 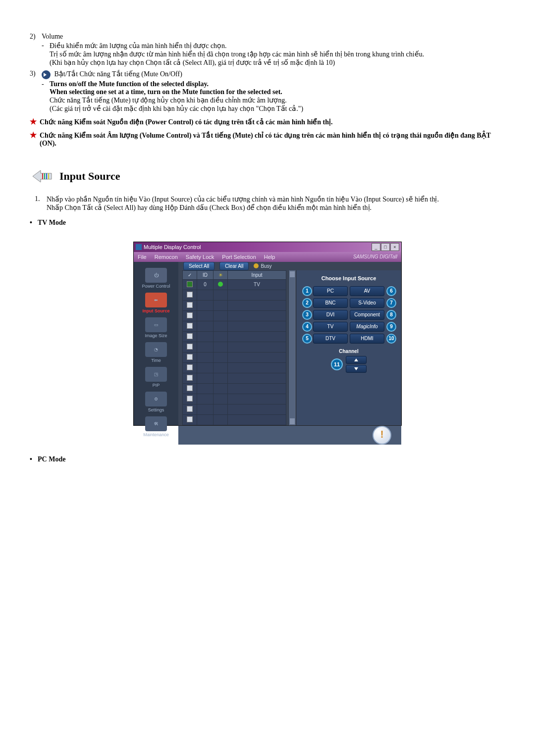 What do you see at coordinates (272, 122) in the screenshot?
I see `note-text: Chức năng Kiểm soát Nguồn điện (Power Co…` at bounding box center [272, 122].